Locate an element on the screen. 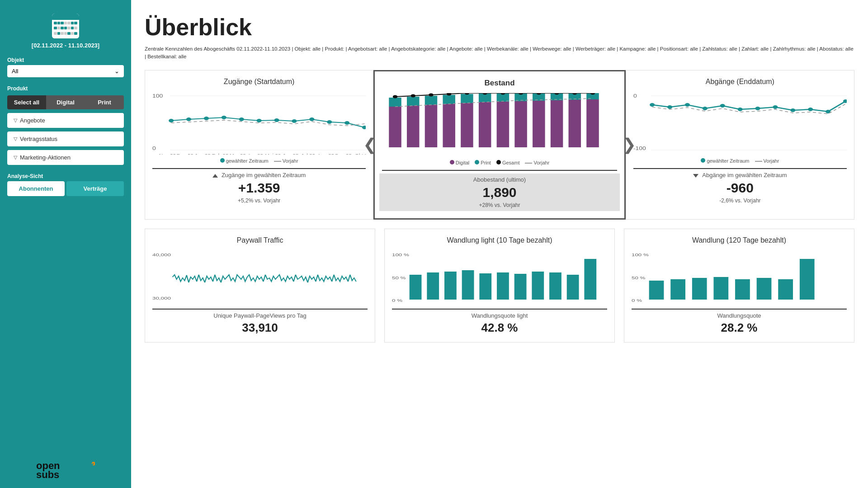  svg-text: Feb 23 is located at coordinates (221, 154).